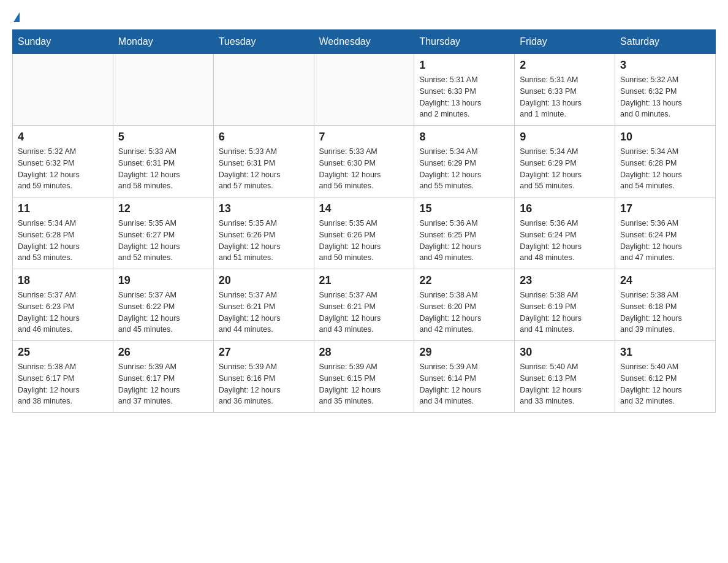  What do you see at coordinates (264, 377) in the screenshot?
I see `calendar-cell: 27Sunrise: 5:39 AMSunset: 6:16 PMDayligh…` at bounding box center [264, 377].